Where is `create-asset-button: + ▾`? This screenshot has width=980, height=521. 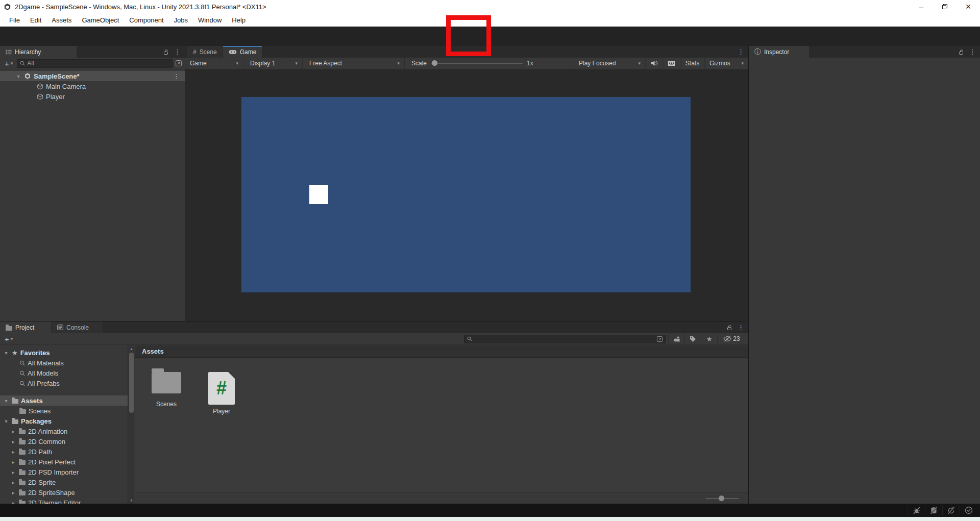 create-asset-button: + ▾ is located at coordinates (9, 339).